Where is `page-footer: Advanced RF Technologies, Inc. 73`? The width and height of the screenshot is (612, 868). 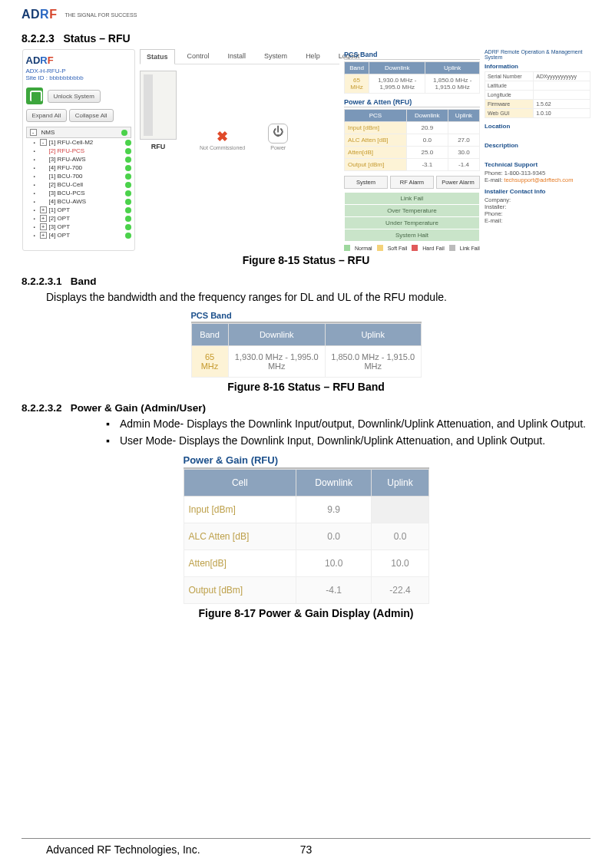 page-footer: Advanced RF Technologies, Inc. 73 is located at coordinates (306, 847).